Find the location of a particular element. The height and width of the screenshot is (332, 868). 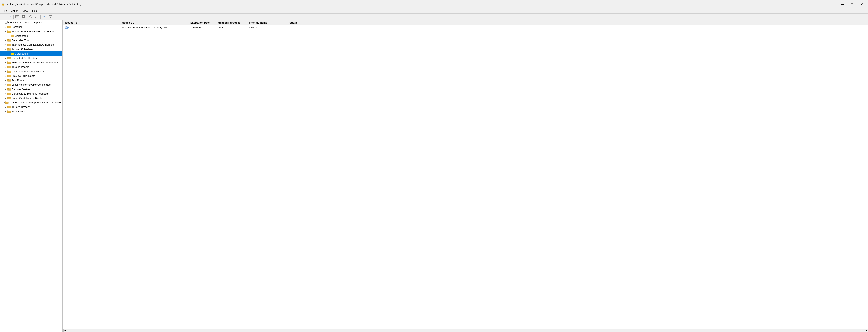

tree-item-local-nonremovable: ▸ Local NonRemovable Certificates is located at coordinates (31, 85).